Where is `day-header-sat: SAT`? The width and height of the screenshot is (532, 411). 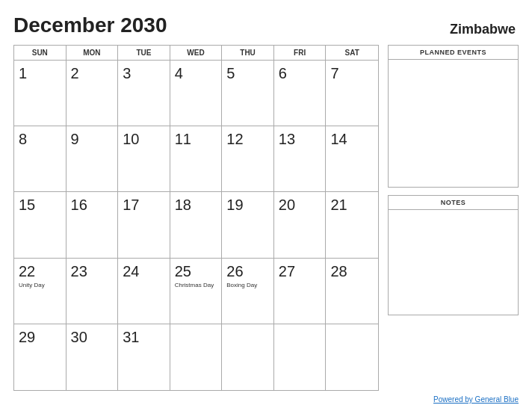 day-header-sat: SAT is located at coordinates (352, 52).